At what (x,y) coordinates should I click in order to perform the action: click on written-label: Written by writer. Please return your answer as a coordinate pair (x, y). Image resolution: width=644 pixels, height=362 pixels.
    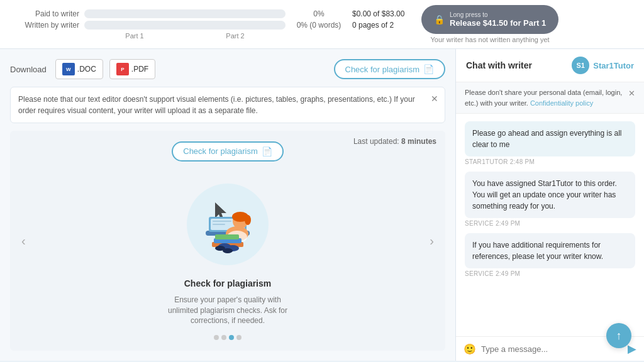
    Looking at the image, I should click on (45, 25).